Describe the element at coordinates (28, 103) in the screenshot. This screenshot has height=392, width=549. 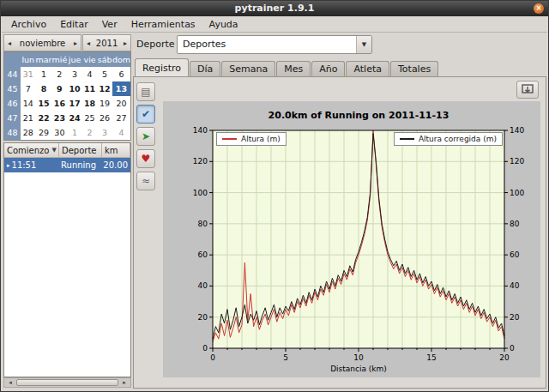
I see `calendar-day: 14` at that location.